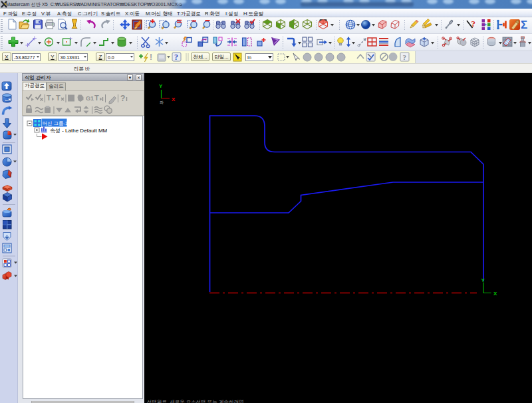  What do you see at coordinates (90, 98) in the screenshot?
I see `svg-text: G1` at bounding box center [90, 98].